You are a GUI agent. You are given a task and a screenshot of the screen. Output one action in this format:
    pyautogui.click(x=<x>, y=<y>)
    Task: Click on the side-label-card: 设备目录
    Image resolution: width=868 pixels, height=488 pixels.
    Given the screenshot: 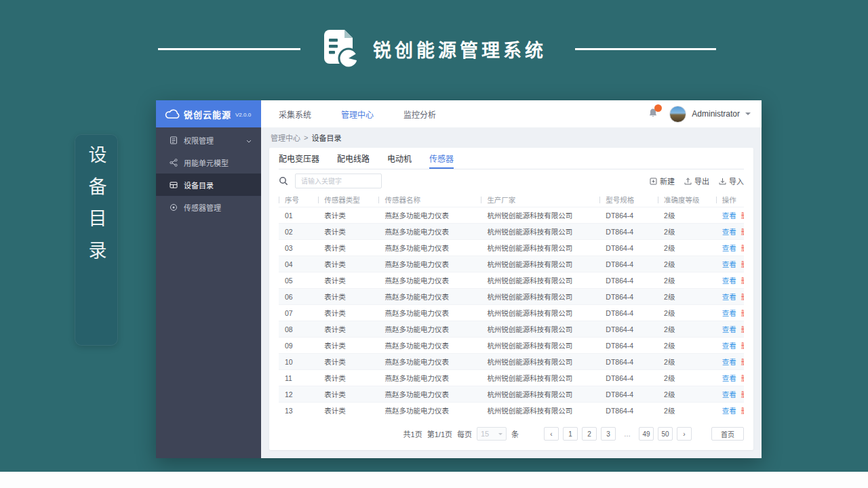 What is the action you would take?
    pyautogui.click(x=96, y=240)
    